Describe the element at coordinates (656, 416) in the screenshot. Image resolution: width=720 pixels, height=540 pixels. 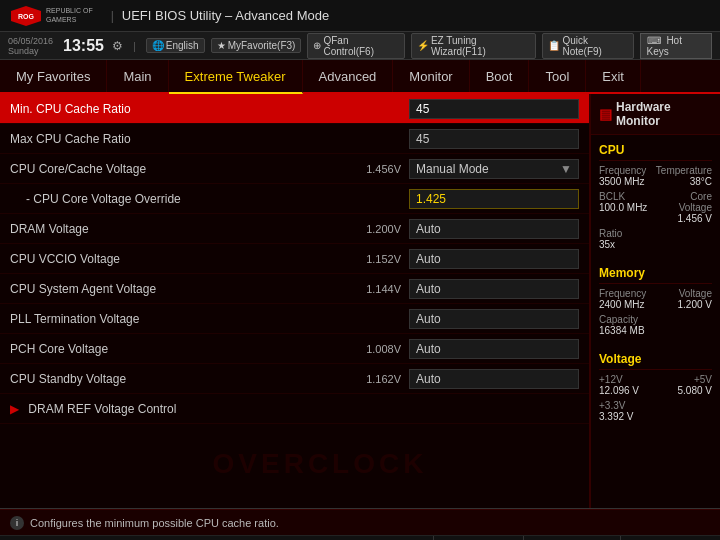
I see `hw-value: 3.392 V` at that location.